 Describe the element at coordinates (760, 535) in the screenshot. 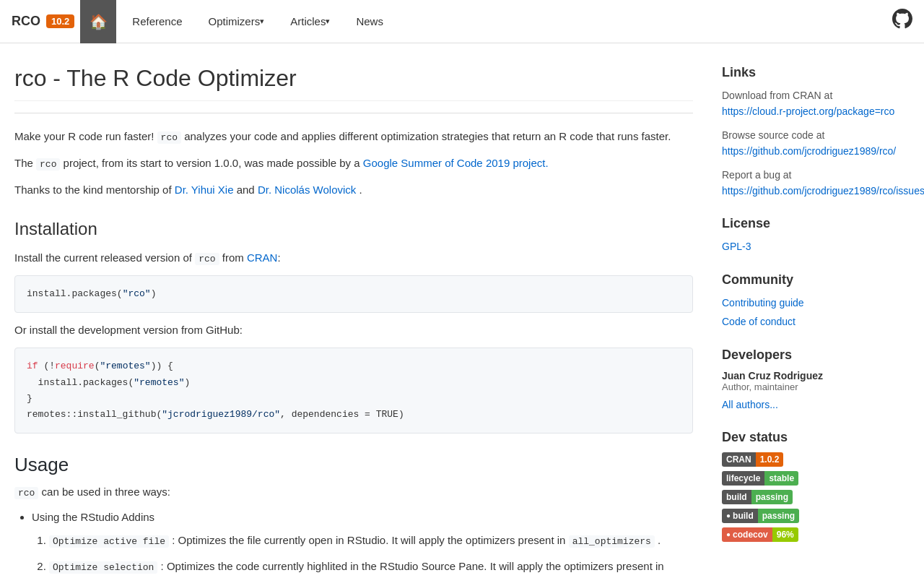

I see `codecov-badge: ● codecov 96%` at that location.